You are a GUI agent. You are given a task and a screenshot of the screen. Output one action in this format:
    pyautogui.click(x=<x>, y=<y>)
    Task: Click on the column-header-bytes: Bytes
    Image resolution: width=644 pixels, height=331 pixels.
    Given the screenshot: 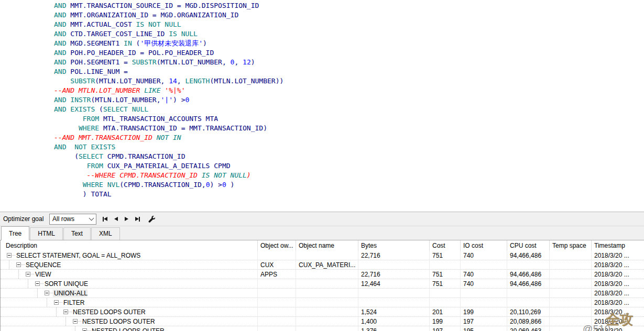 What is the action you would take?
    pyautogui.click(x=394, y=246)
    